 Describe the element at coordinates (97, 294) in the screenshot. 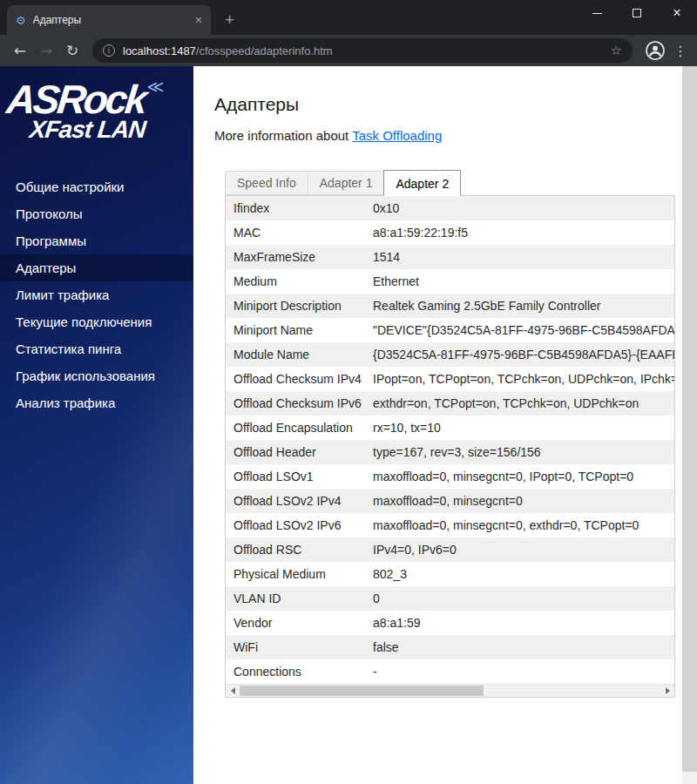

I see `sidebar-nav: Общие настройки Протоколы Программы Адап…` at that location.